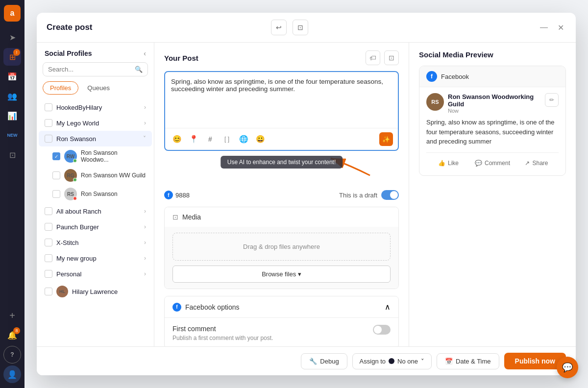 The width and height of the screenshot is (588, 388). What do you see at coordinates (544, 27) in the screenshot?
I see `minimize-button: —` at bounding box center [544, 27].